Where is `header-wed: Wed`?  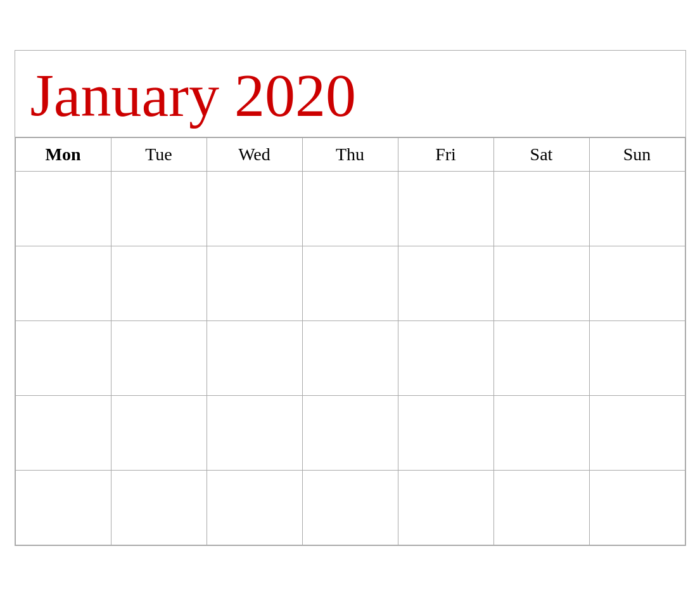
header-wed: Wed is located at coordinates (255, 155).